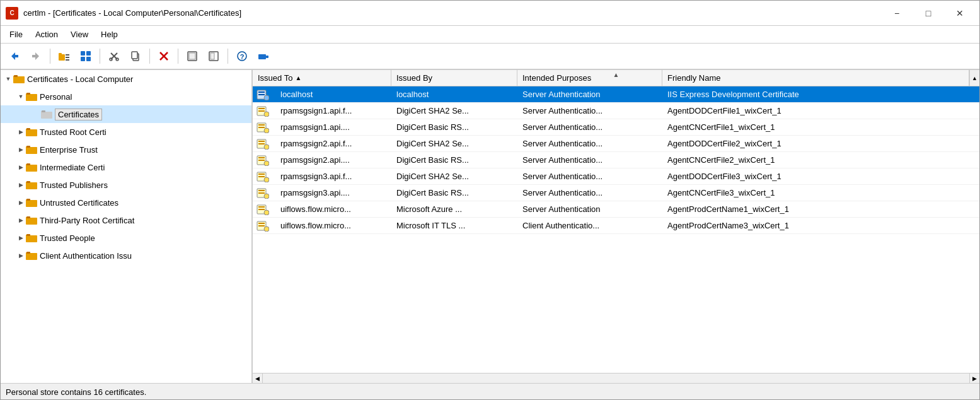  I want to click on cert-issued-by-1: DigiCert SHA2 Se..., so click(454, 111).